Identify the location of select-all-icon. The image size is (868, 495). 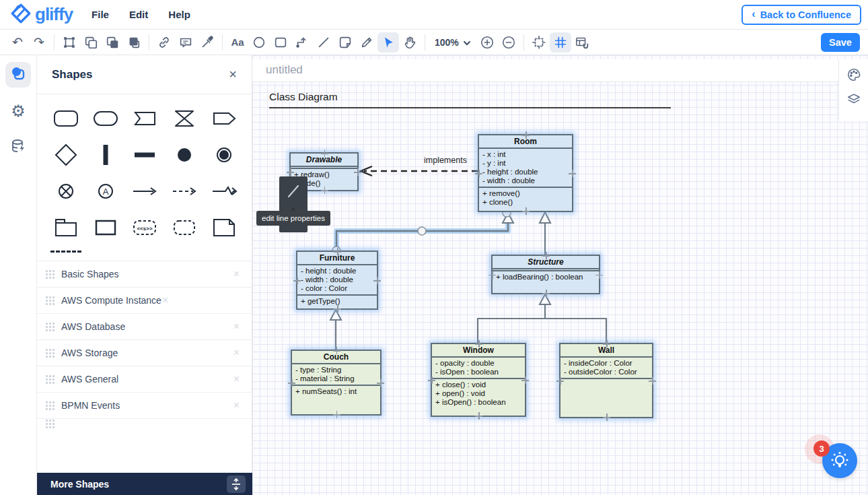
(69, 42).